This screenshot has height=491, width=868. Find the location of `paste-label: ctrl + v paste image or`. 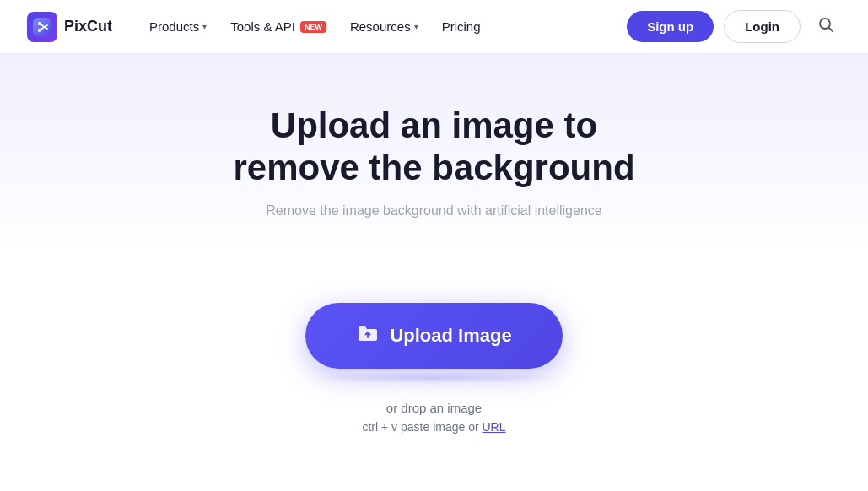

paste-label: ctrl + v paste image or is located at coordinates (420, 427).